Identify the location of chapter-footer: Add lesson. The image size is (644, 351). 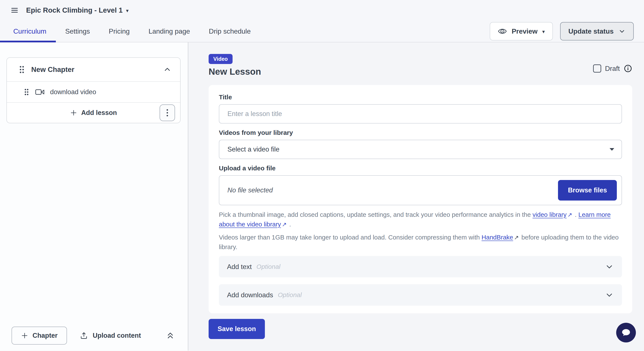
(94, 113).